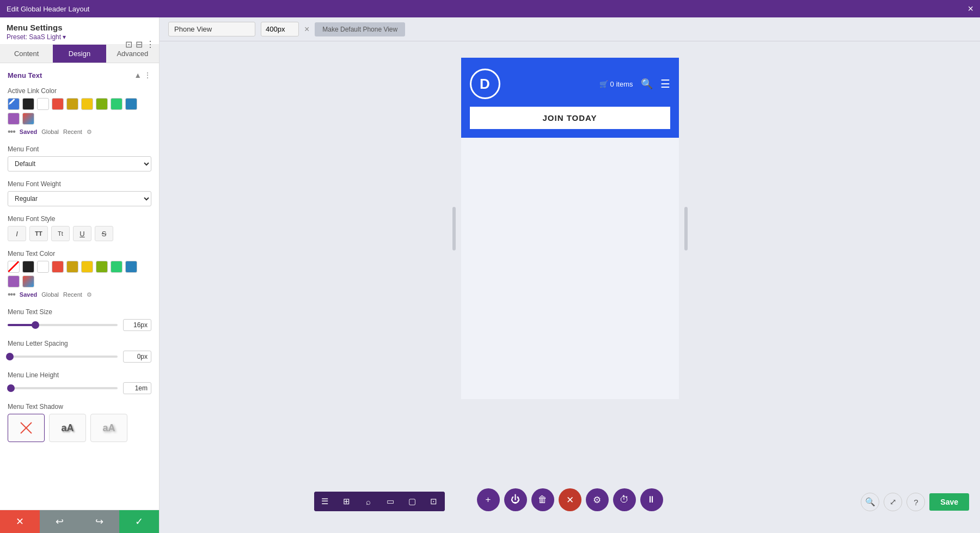 The height and width of the screenshot is (533, 980). I want to click on menu-font-select: Default, so click(79, 164).